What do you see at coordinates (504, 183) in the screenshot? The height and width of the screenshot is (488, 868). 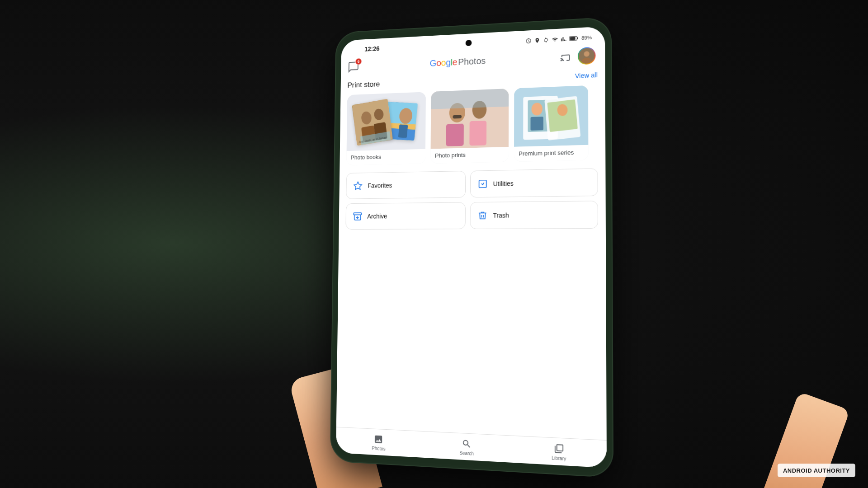 I see `utilities-label: Utilities` at bounding box center [504, 183].